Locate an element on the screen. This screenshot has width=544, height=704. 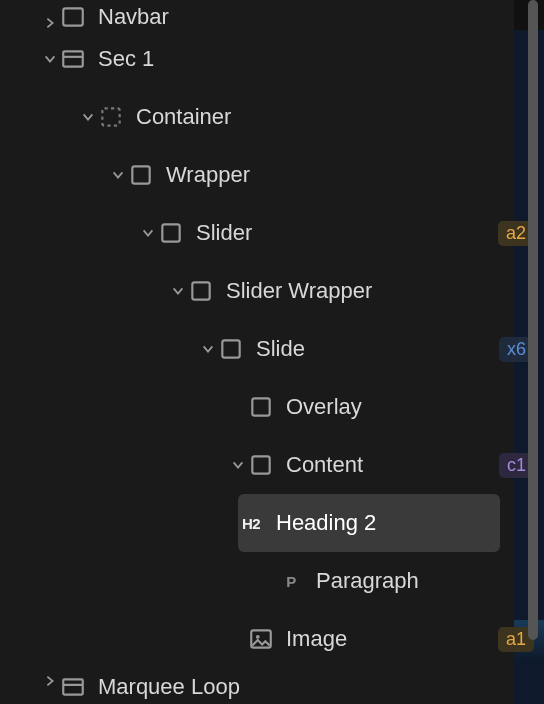
tree-item-label: Wrapper is located at coordinates (355, 175).